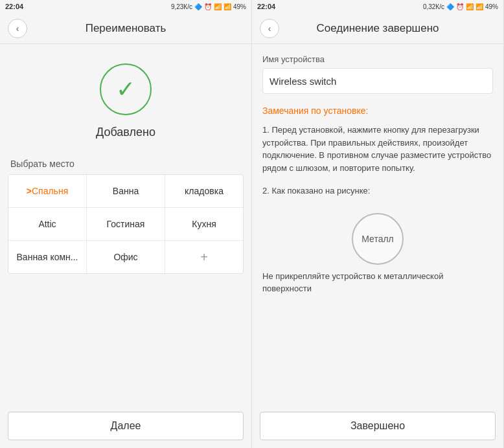 Image resolution: width=504 pixels, height=448 pixels. Describe the element at coordinates (126, 89) in the screenshot. I see `check-circle: ✓` at that location.